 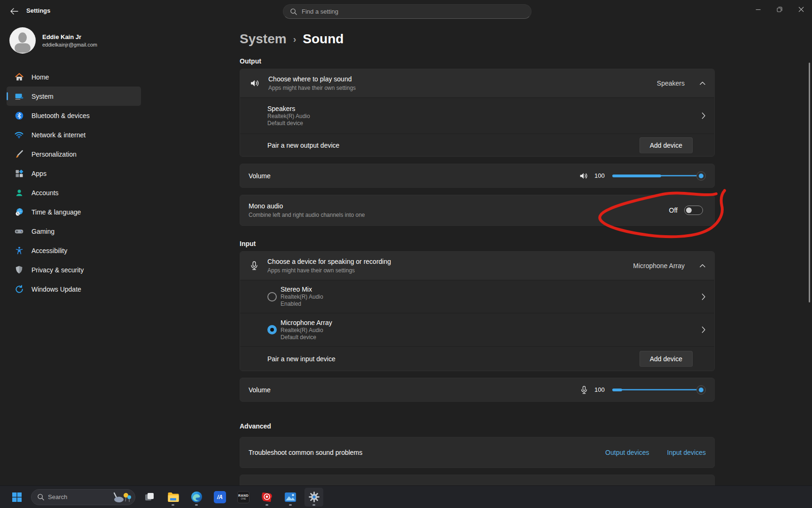 I want to click on microphone-array-radio, so click(x=272, y=330).